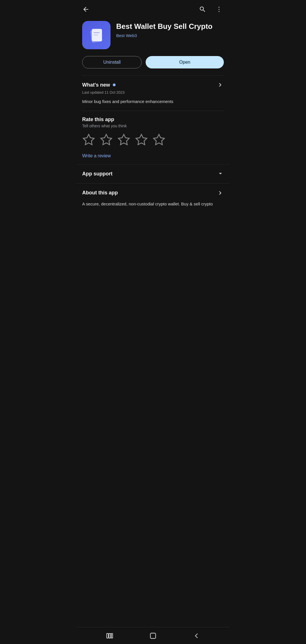 The image size is (306, 644). Describe the element at coordinates (124, 140) in the screenshot. I see `star-3-icon` at that location.